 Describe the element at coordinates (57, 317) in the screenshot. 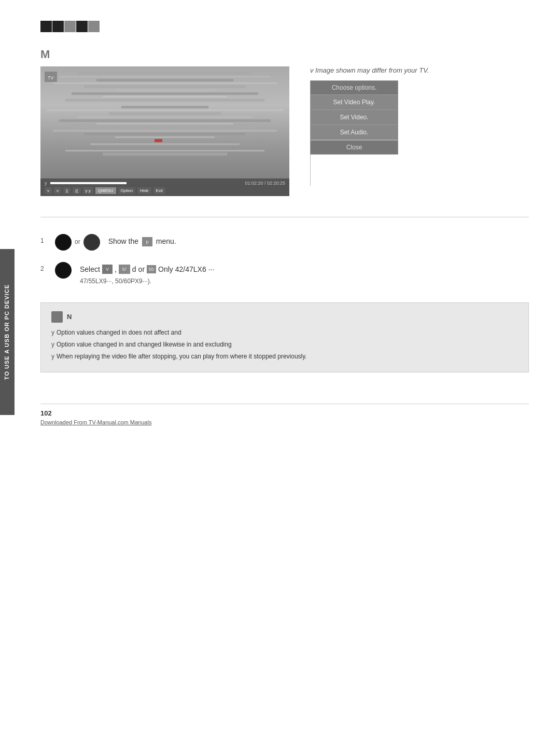

I see `note-icon` at that location.